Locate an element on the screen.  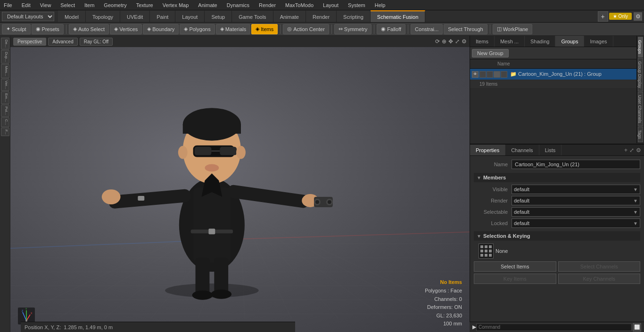
polygons-button: ◈ Polygons is located at coordinates (197, 29).